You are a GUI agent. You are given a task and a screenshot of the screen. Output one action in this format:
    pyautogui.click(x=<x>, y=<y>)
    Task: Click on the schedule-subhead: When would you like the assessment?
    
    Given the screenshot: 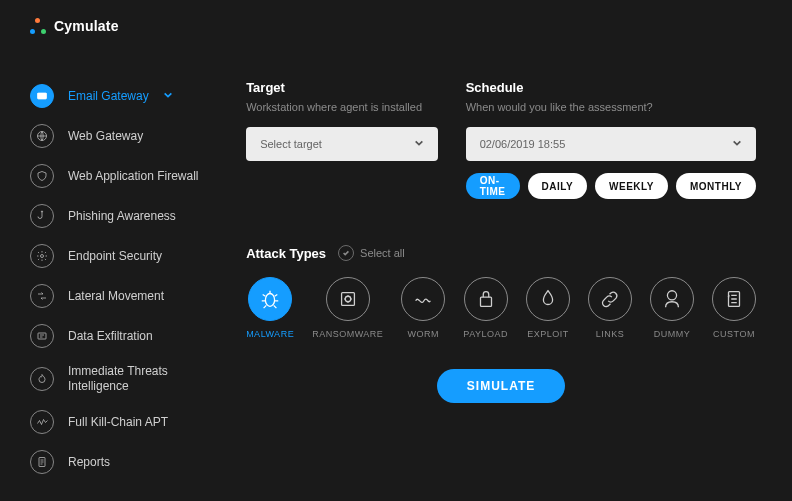 What is the action you would take?
    pyautogui.click(x=611, y=107)
    